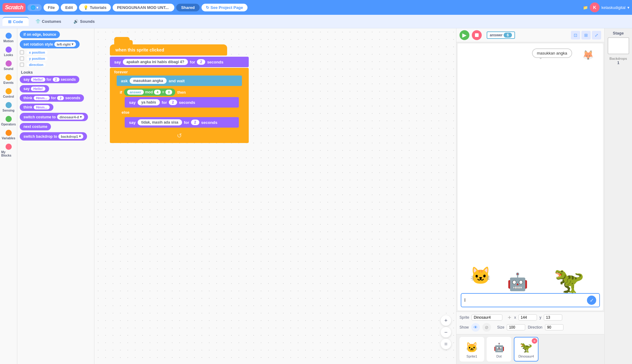 The width and height of the screenshot is (632, 364). Describe the element at coordinates (195, 122) in the screenshot. I see `say3-num-oval: 2` at that location.